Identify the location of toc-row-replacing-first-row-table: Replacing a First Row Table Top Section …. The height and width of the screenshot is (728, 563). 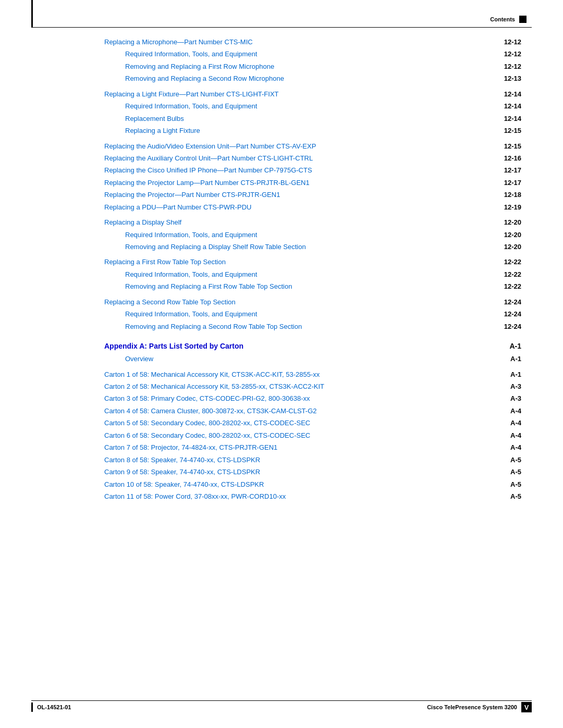
(313, 262).